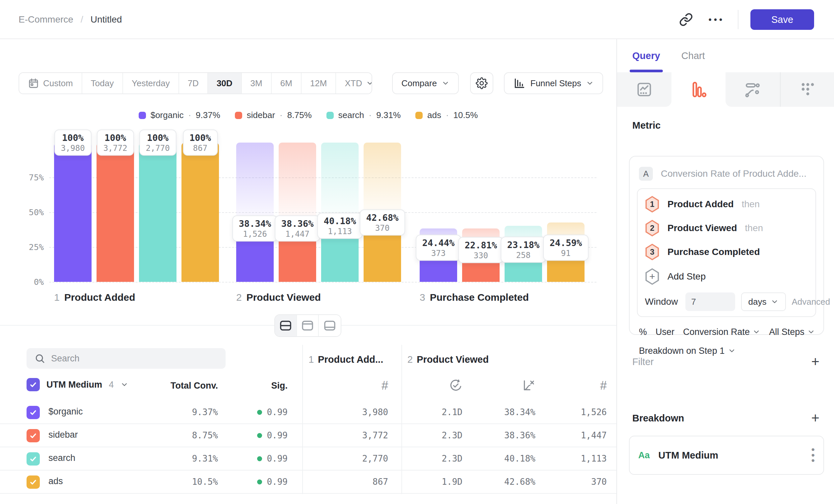 This screenshot has height=504, width=834. I want to click on step-number: 2, so click(239, 297).